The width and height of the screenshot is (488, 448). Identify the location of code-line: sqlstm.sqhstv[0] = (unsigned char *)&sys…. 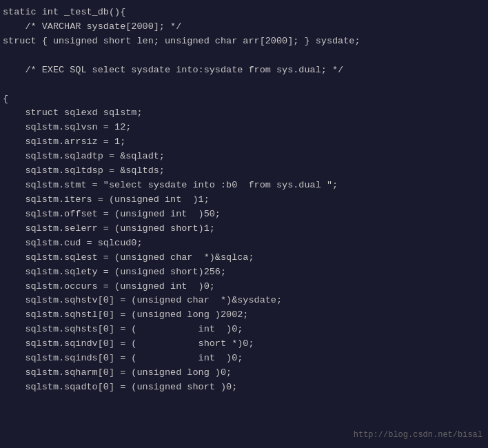
(244, 301).